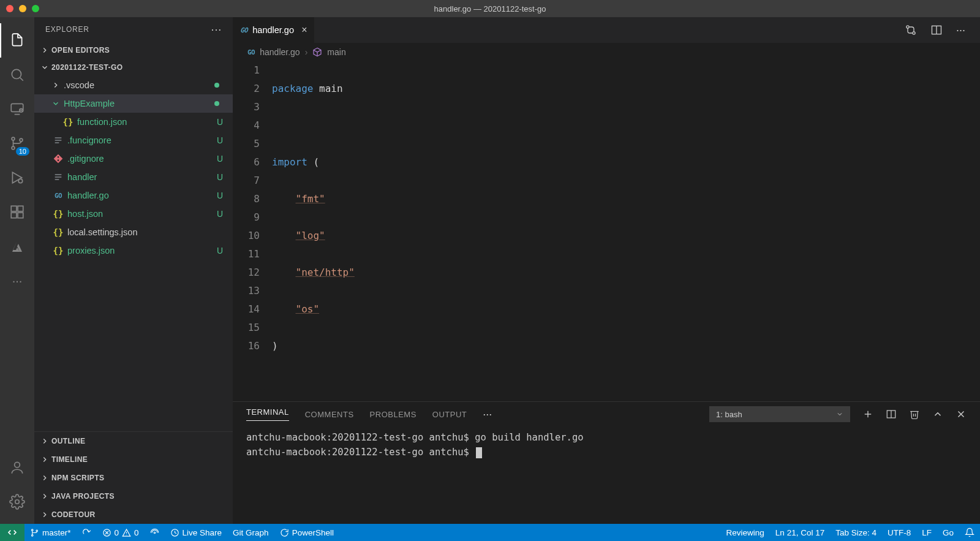 This screenshot has width=980, height=541. Describe the element at coordinates (307, 532) in the screenshot. I see `powershell-status: PowerShell` at that location.